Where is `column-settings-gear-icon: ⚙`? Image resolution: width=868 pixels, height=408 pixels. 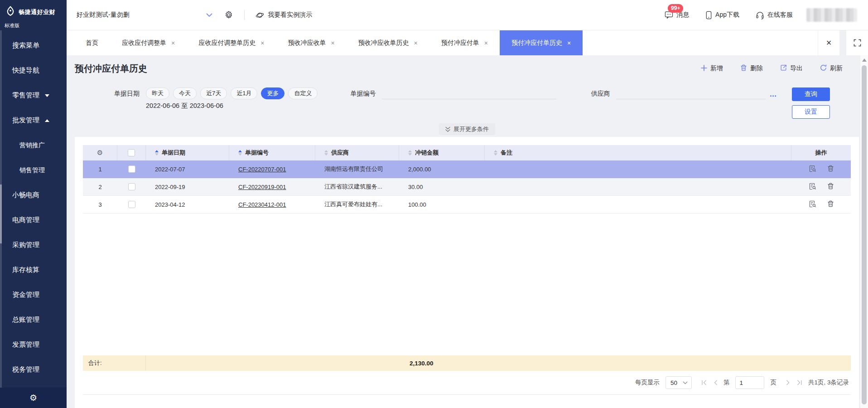
column-settings-gear-icon: ⚙ is located at coordinates (100, 153).